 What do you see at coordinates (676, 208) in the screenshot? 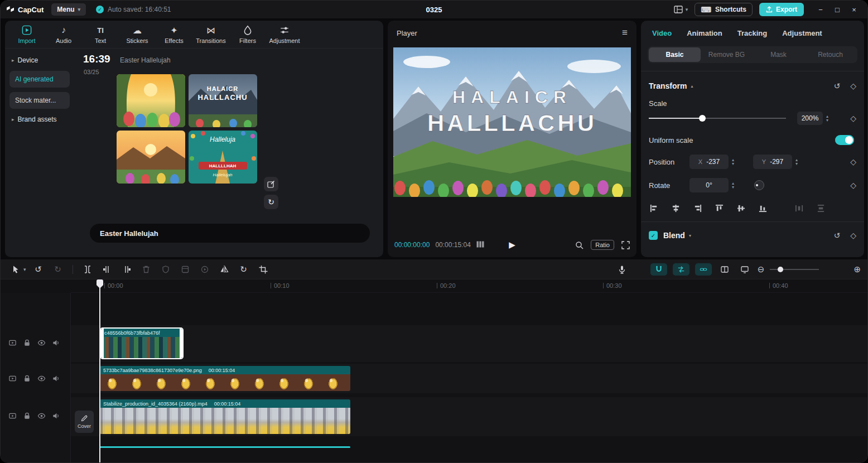
I see `align-center-horizontal-icon` at bounding box center [676, 208].